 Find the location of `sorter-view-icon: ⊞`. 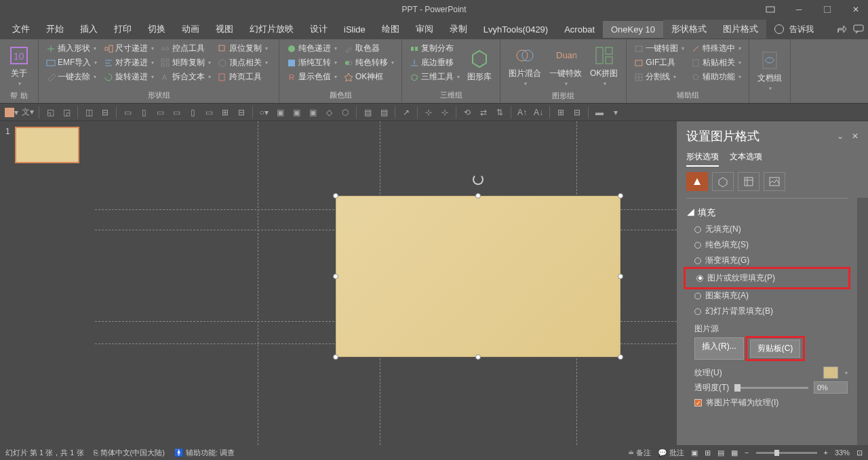

sorter-view-icon: ⊞ is located at coordinates (708, 453).